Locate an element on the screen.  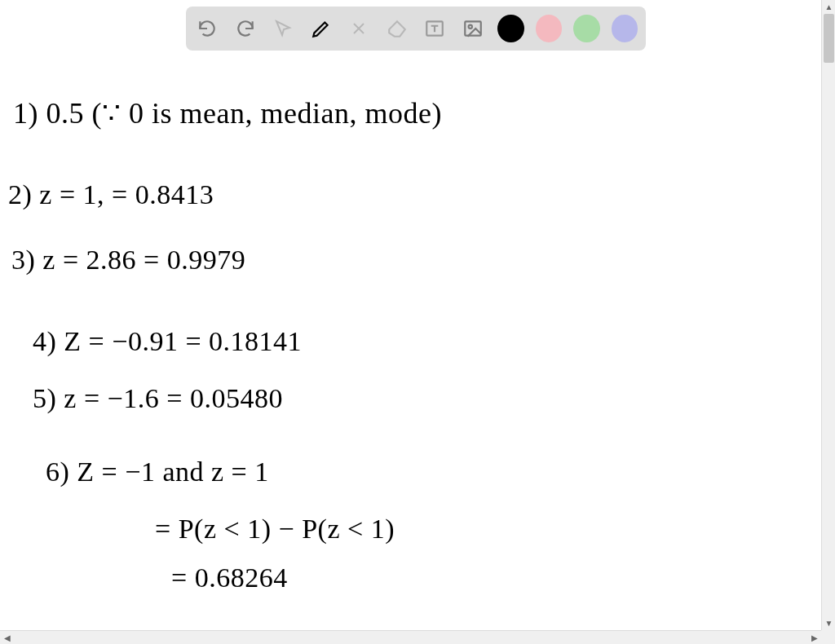
drawing-toolbar is located at coordinates (416, 29).